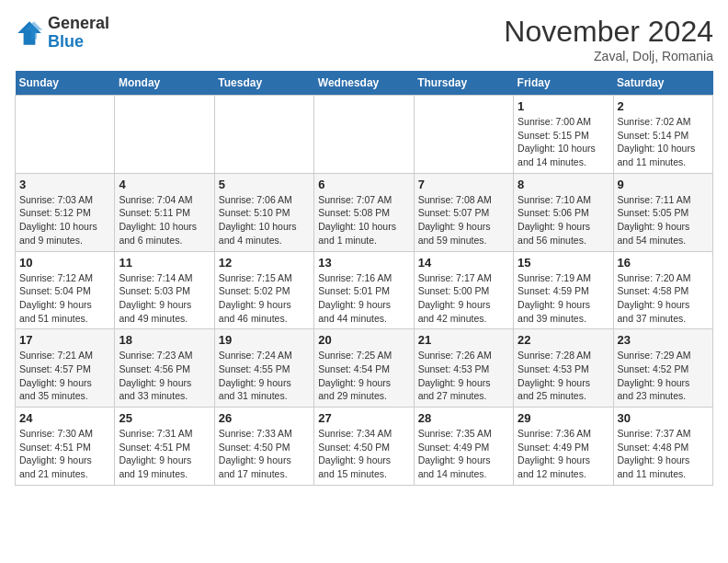  Describe the element at coordinates (164, 454) in the screenshot. I see `day-info: Sunrise: 7:31 AM Sunset: 4:51 PM Dayligh…` at that location.